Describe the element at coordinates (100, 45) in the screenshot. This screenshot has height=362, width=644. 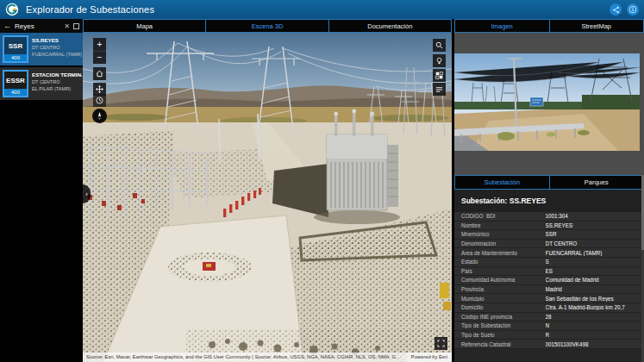
I see `zoom-in-button: +` at that location.